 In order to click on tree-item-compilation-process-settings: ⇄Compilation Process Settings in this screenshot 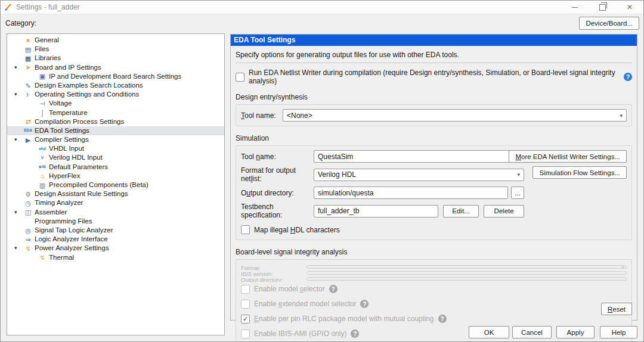, I will do `click(116, 122)`.